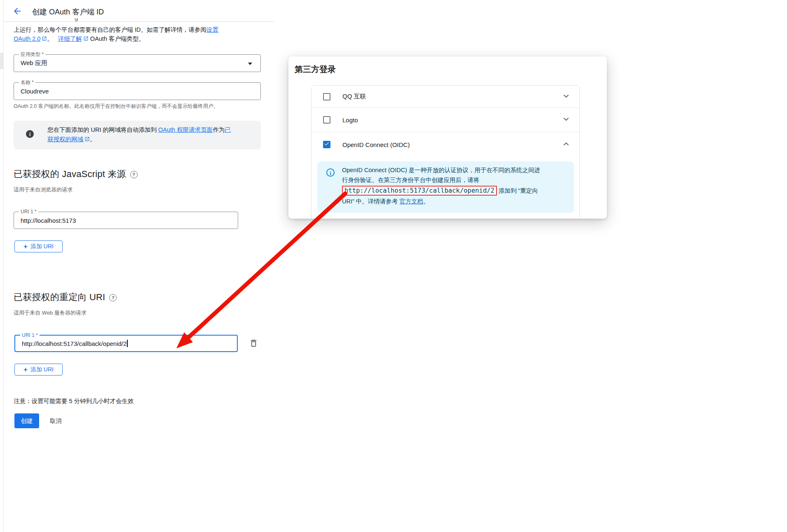 The width and height of the screenshot is (787, 532). I want to click on notice-text: 您在下面添加的 URI 的网域将自动添加到, so click(103, 130).